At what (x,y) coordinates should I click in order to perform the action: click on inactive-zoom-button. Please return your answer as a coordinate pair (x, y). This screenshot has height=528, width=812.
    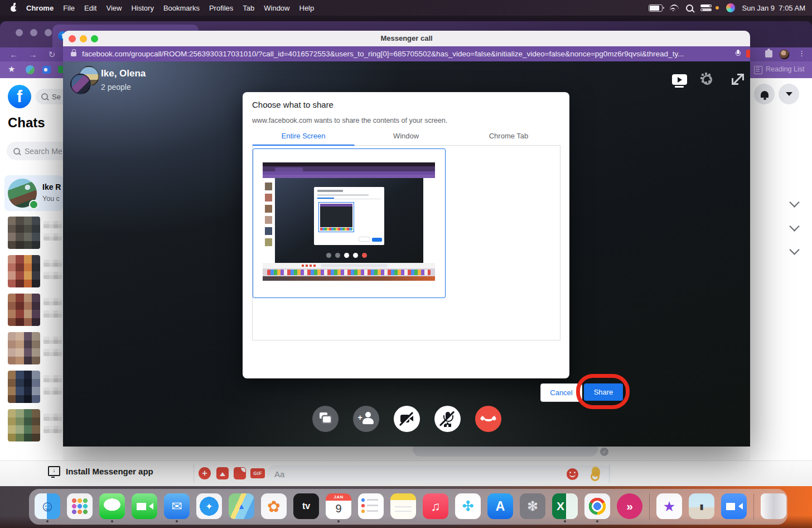
    Looking at the image, I should click on (48, 32).